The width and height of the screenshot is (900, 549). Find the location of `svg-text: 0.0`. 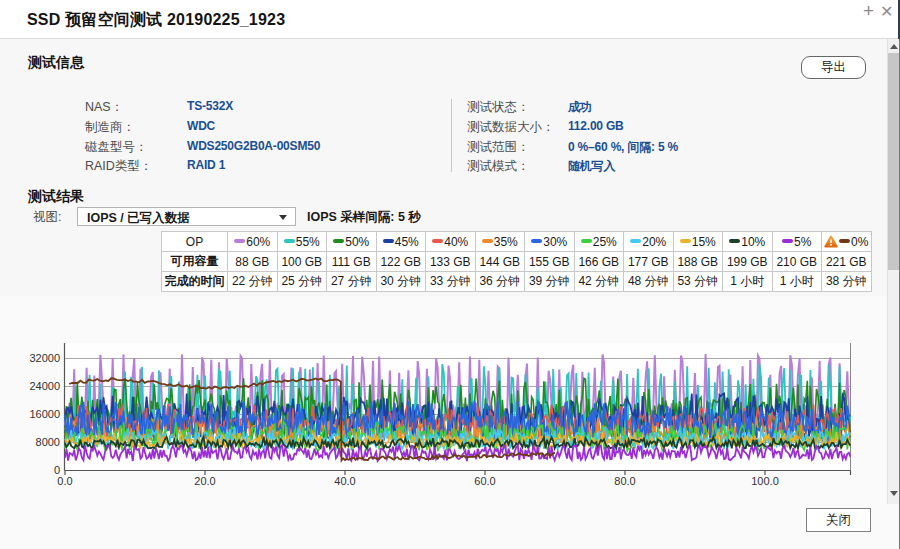

svg-text: 0.0 is located at coordinates (64, 481).